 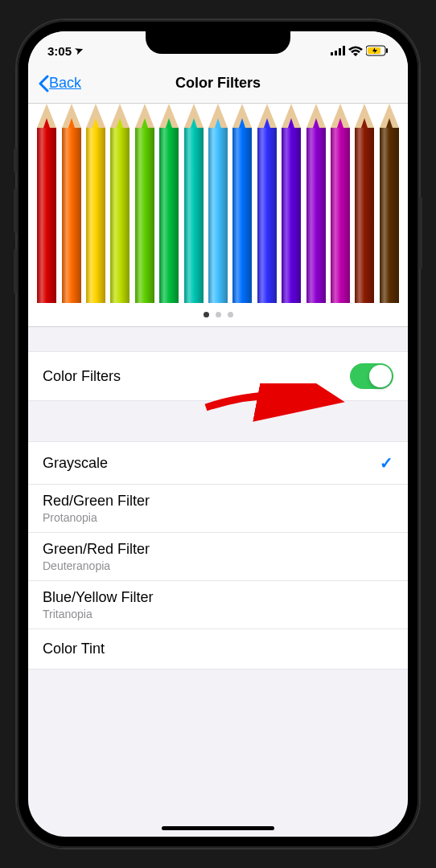 What do you see at coordinates (76, 463) in the screenshot?
I see `filter-label: Grayscale` at bounding box center [76, 463].